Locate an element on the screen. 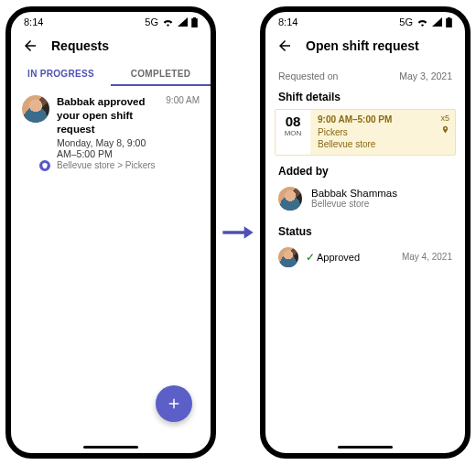 This screenshot has width=476, height=465. request-meta: Bellevue store > Pickers is located at coordinates (108, 165).